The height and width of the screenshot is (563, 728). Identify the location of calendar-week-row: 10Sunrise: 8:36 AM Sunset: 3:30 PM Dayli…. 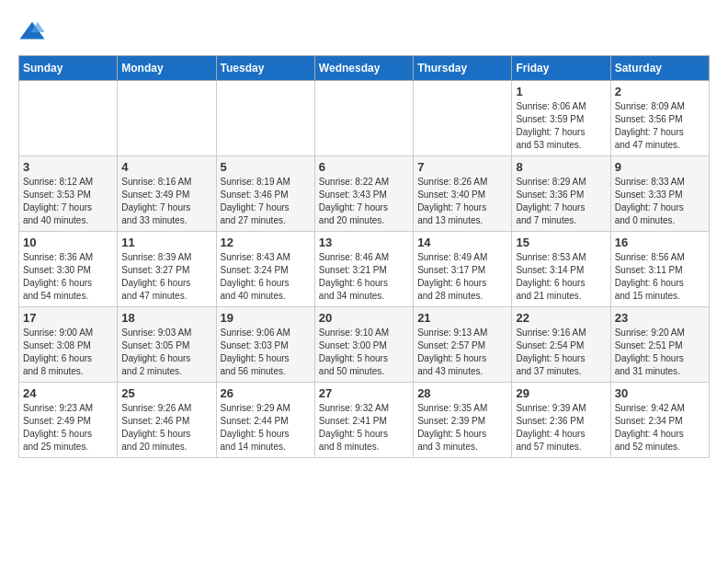
(364, 270).